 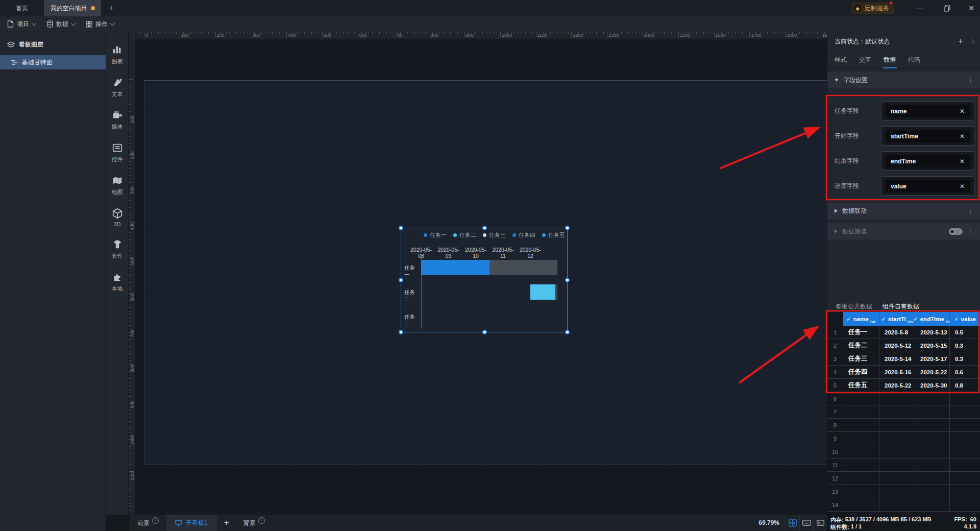 I want to click on dock-item-text: 文本, so click(x=117, y=88).